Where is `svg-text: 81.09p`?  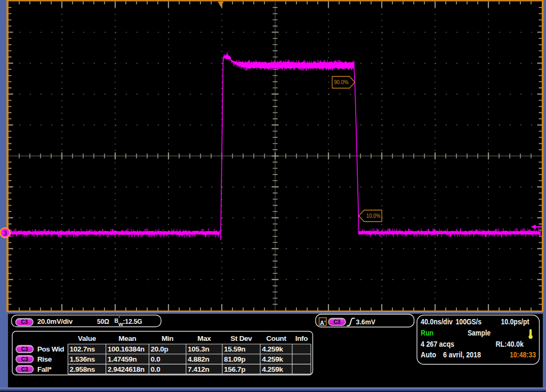
svg-text: 81.09p is located at coordinates (235, 359).